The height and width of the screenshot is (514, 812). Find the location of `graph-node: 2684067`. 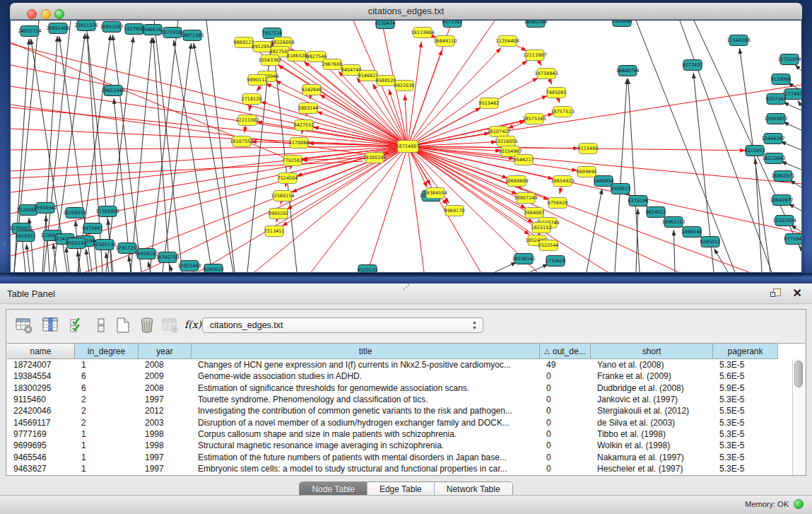

graph-node: 2684067 is located at coordinates (534, 214).